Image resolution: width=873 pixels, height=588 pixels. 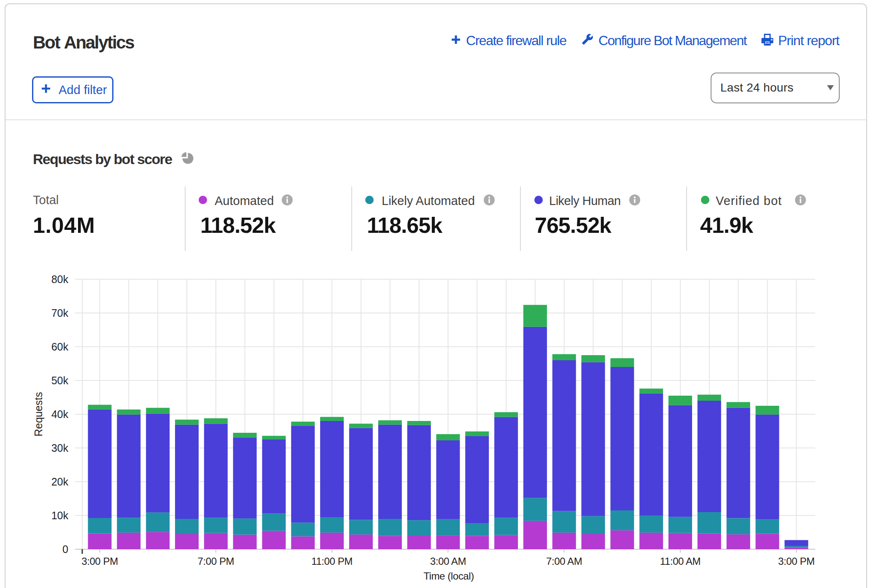 I want to click on svg-text: 60k, so click(x=60, y=347).